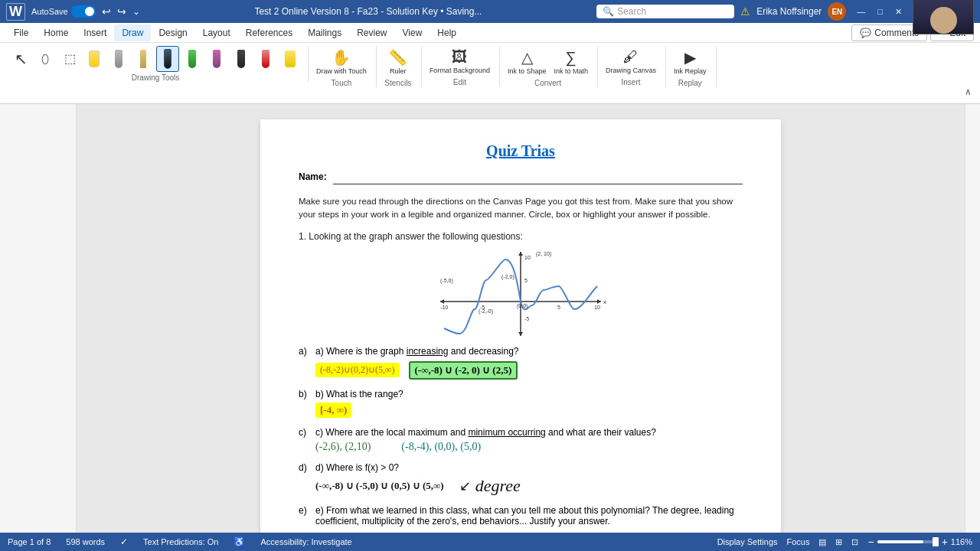 The height and width of the screenshot is (551, 980). I want to click on purple-pen-button, so click(217, 59).